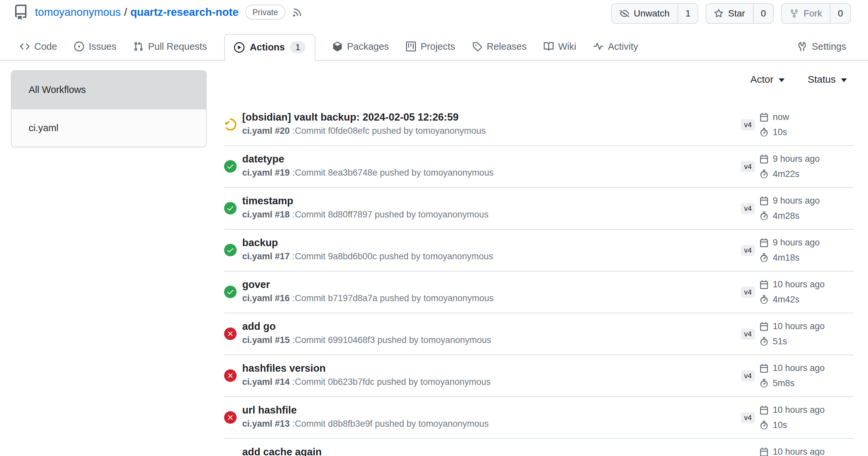 Image resolution: width=868 pixels, height=456 pixels. I want to click on star-label: Star, so click(736, 13).